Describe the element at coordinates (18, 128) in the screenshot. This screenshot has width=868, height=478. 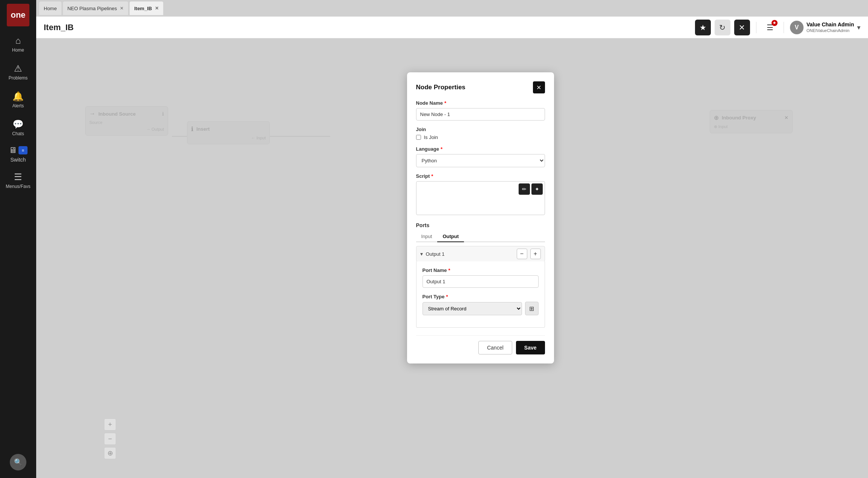
I see `sidebar-item-chats: 💬 Chats` at that location.